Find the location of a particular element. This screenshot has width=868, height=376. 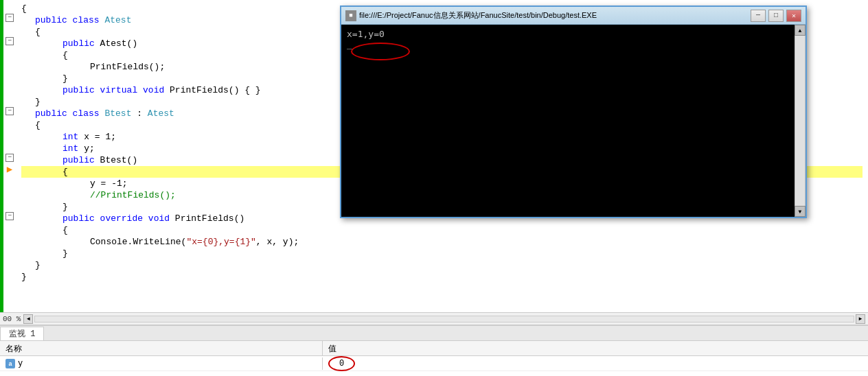

margin-19: − is located at coordinates (10, 215).